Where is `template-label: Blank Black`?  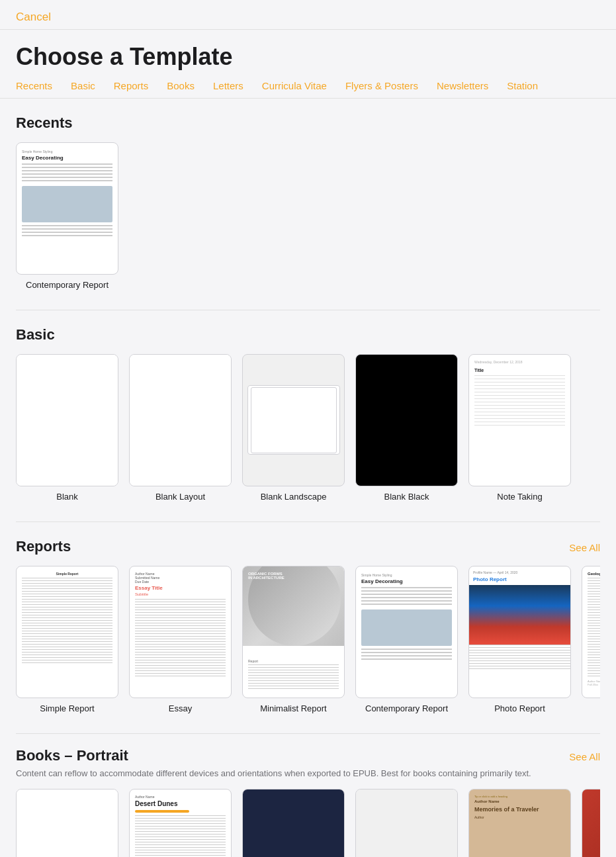
template-label: Blank Black is located at coordinates (407, 498).